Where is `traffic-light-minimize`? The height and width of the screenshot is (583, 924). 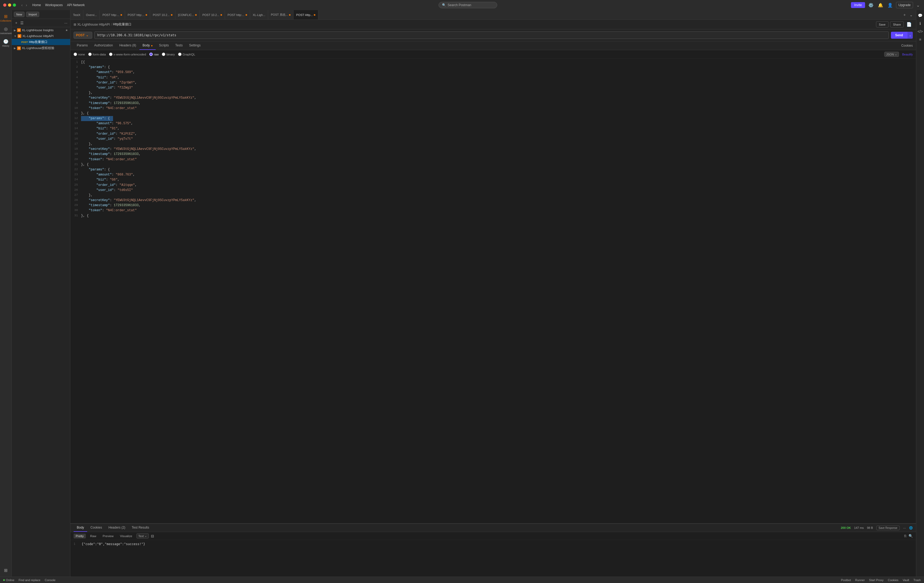 traffic-light-minimize is located at coordinates (10, 5).